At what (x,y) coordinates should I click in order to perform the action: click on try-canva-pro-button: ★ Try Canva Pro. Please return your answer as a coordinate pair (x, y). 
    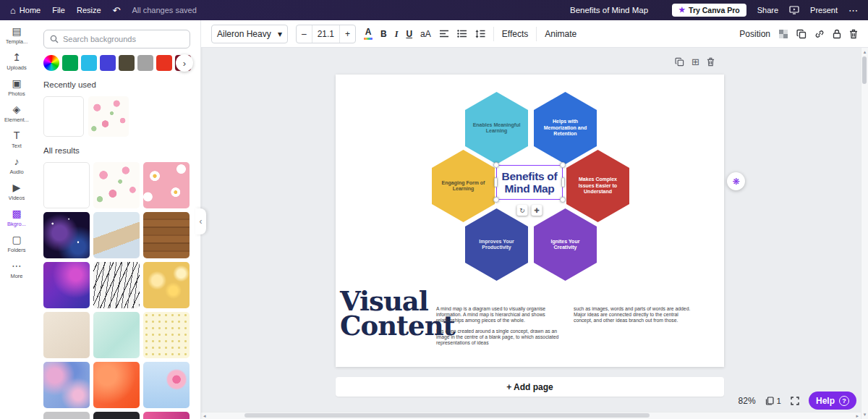
    Looking at the image, I should click on (709, 10).